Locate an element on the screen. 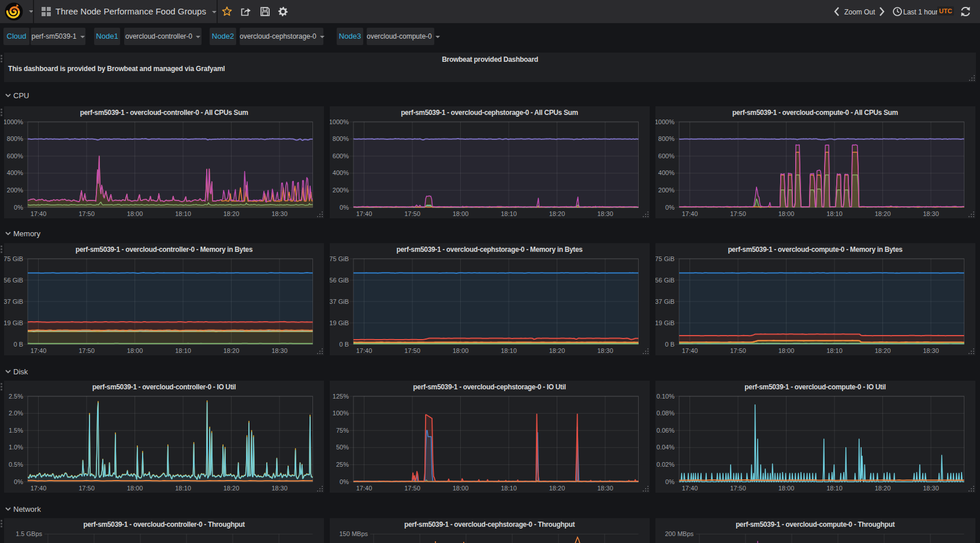 The height and width of the screenshot is (543, 980). svg-text: 0.06% is located at coordinates (665, 430).